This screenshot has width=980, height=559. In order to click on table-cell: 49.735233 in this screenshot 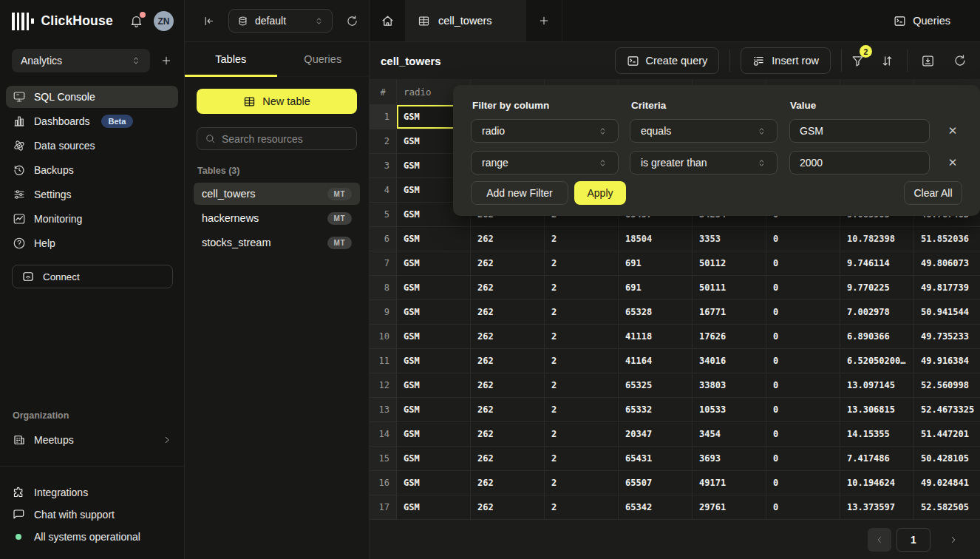, I will do `click(947, 337)`.